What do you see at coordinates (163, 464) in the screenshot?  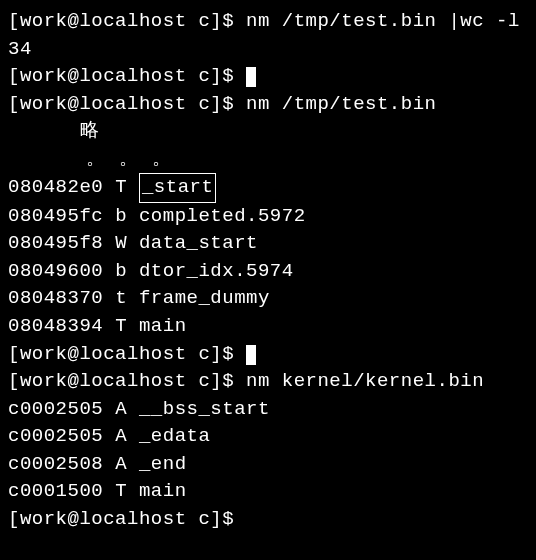 I see `symbol-name: _end` at bounding box center [163, 464].